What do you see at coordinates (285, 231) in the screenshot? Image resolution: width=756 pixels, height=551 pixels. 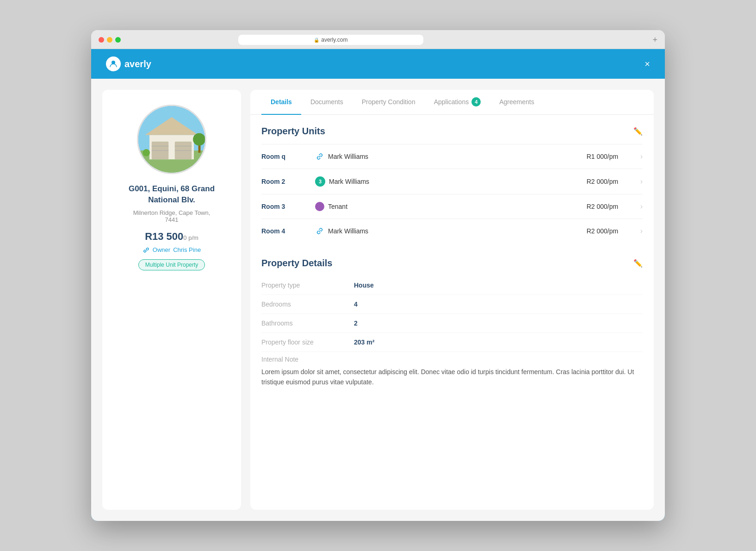 I see `unit-name: Room 4` at bounding box center [285, 231].